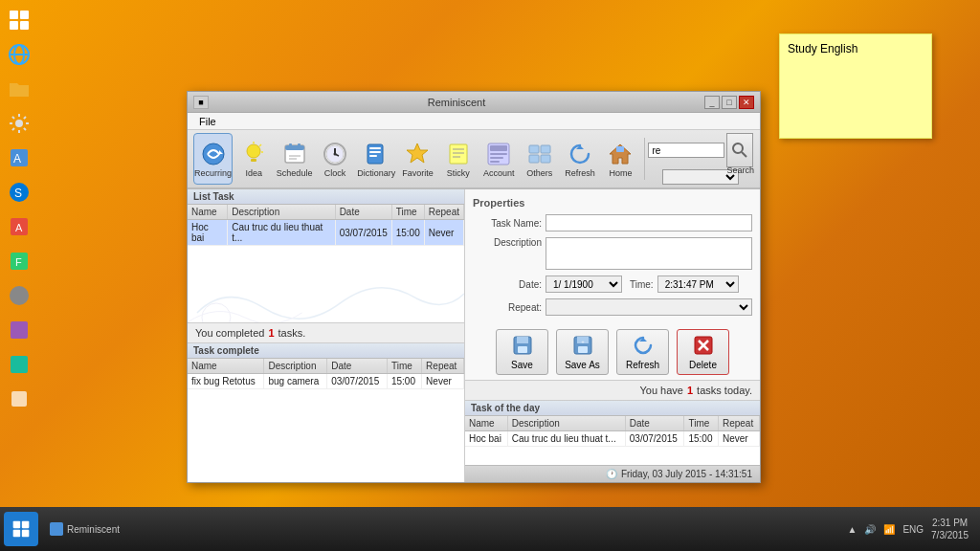 Image resolution: width=980 pixels, height=551 pixels. Describe the element at coordinates (702, 352) in the screenshot. I see `delete-button: Delete` at that location.